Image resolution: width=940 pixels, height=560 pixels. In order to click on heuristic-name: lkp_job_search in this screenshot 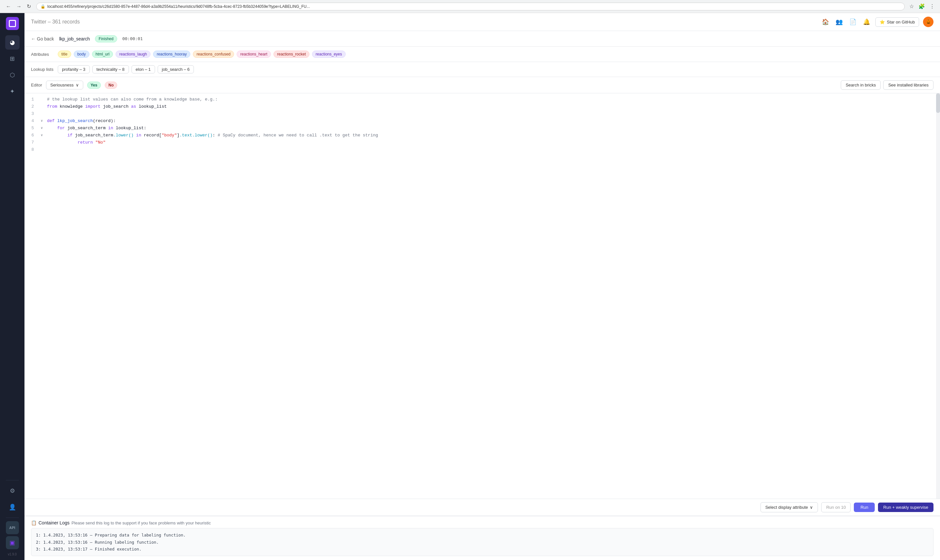, I will do `click(75, 39)`.